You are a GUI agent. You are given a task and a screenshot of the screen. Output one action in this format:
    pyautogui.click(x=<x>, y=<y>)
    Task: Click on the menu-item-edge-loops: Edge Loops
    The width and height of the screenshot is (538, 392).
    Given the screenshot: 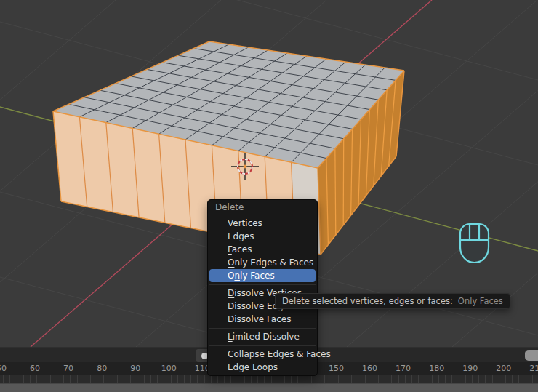 What is the action you would take?
    pyautogui.click(x=262, y=367)
    